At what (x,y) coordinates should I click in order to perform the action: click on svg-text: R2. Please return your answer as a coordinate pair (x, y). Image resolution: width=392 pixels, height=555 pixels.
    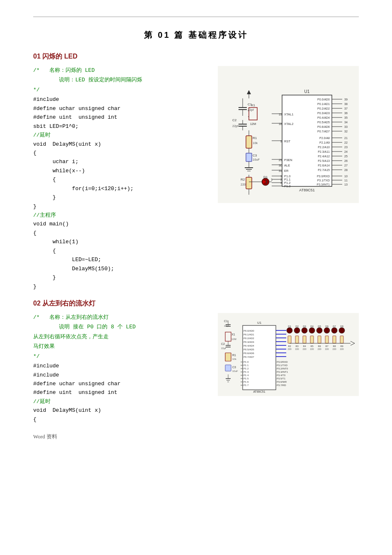
    Looking at the image, I should click on (243, 179).